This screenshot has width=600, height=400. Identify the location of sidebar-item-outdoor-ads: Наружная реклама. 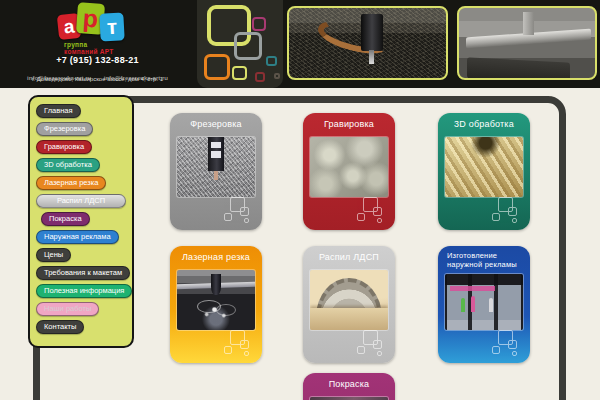
(78, 237).